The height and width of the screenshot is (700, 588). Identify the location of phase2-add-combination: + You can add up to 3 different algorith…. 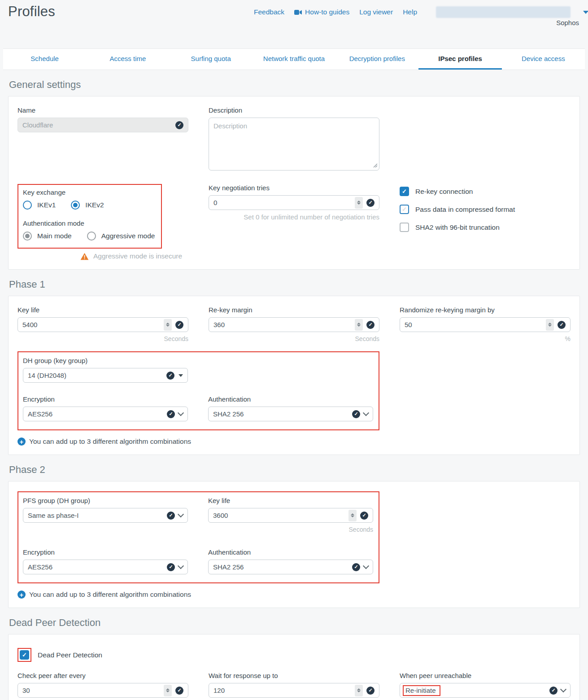
(294, 595).